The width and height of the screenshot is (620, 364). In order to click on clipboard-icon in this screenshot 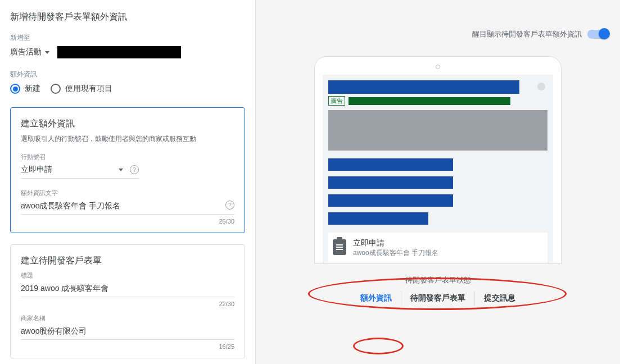, I will do `click(340, 247)`.